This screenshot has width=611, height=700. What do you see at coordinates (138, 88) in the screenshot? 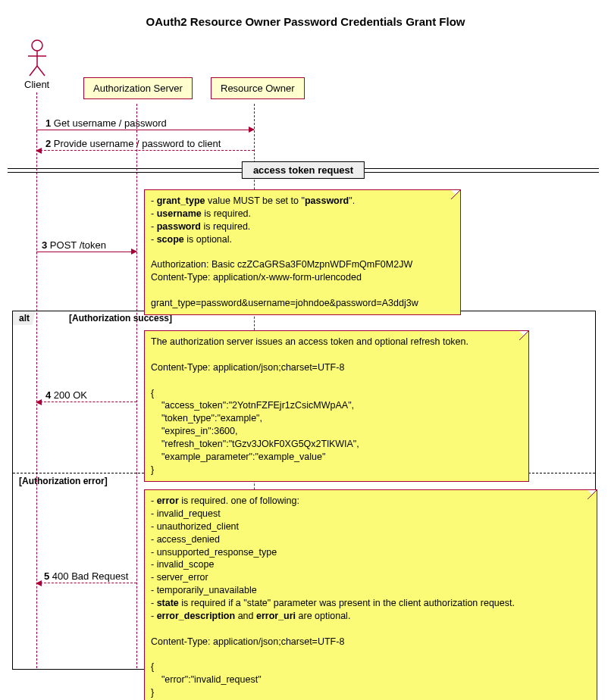
I see `participant-auth-server: Authorization Server` at bounding box center [138, 88].